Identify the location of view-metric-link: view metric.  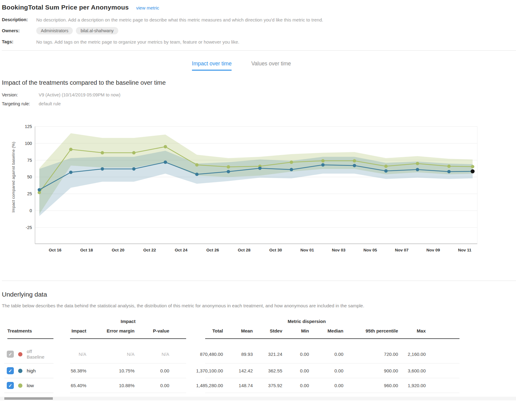
(147, 8).